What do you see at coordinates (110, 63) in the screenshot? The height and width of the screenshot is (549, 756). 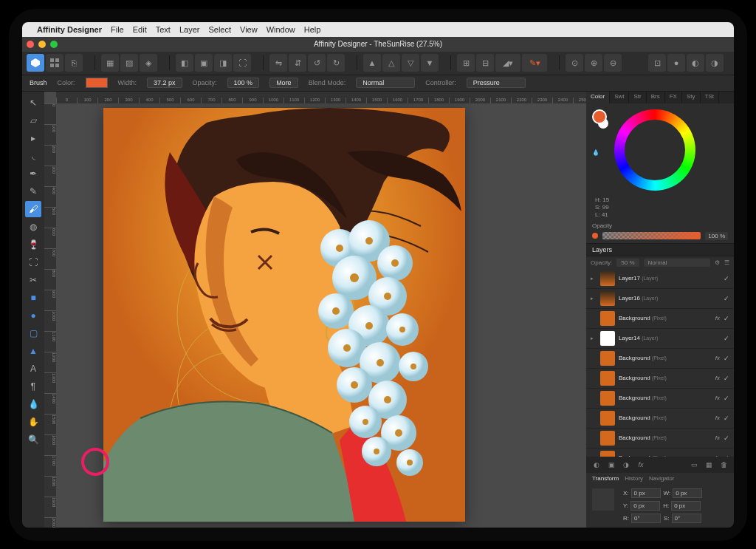 I see `toolbar-btn-1: ▦` at bounding box center [110, 63].